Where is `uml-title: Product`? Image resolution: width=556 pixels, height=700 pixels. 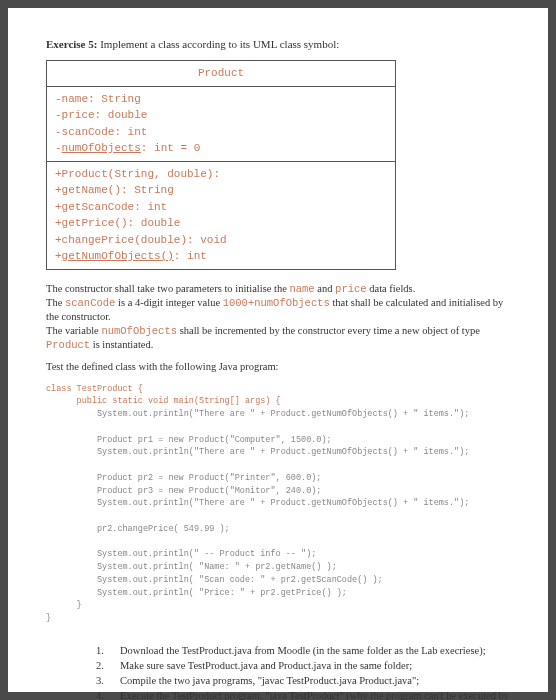
uml-title: Product is located at coordinates (222, 74).